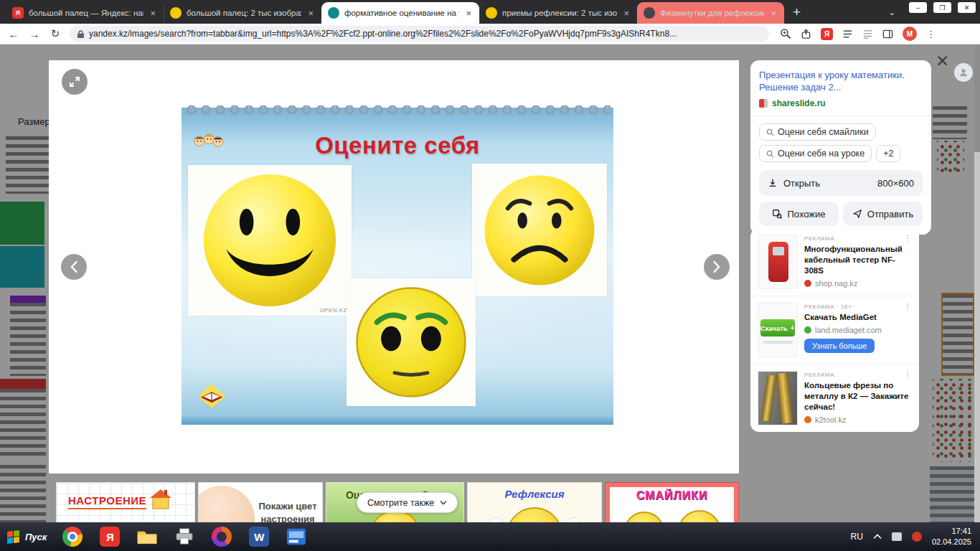 The image size is (980, 551). Describe the element at coordinates (918, 7) in the screenshot. I see `minimize-button: –` at that location.